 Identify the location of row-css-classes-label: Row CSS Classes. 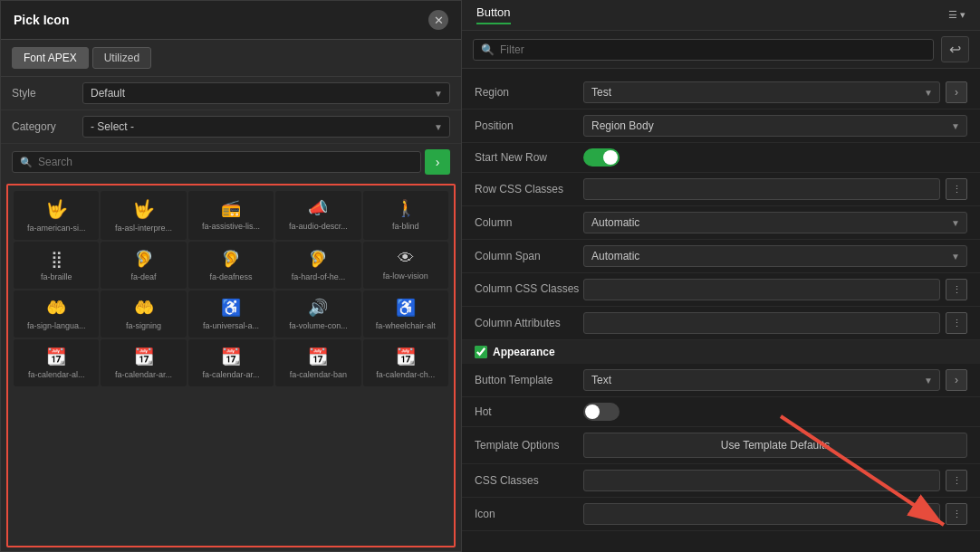
(529, 189).